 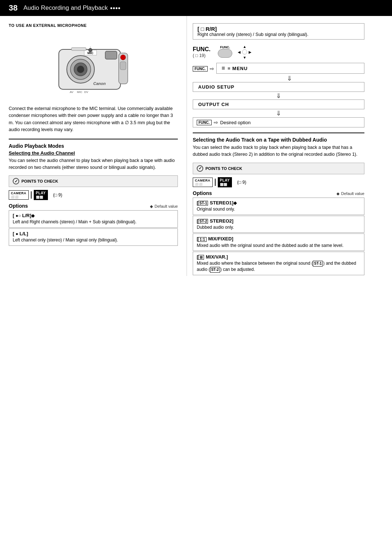 What do you see at coordinates (93, 216) in the screenshot?
I see `option-lr-title: [ ●○ L/R]◆` at bounding box center [93, 216].